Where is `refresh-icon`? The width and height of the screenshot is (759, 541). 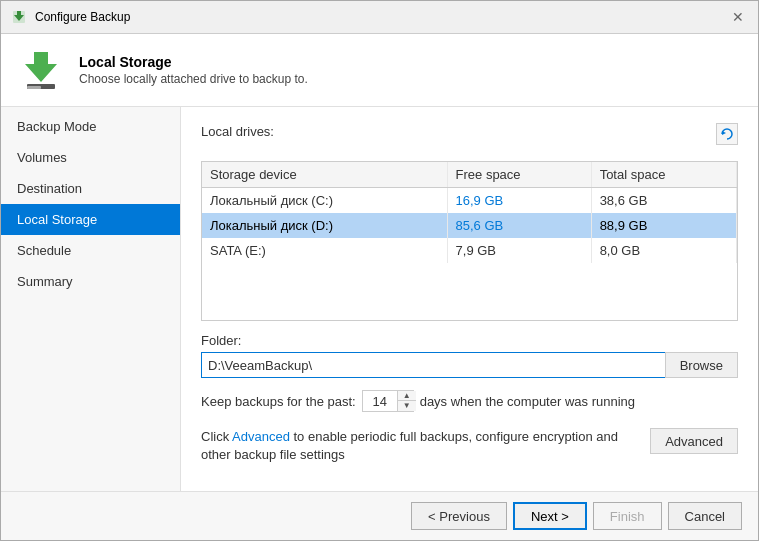
refresh-icon is located at coordinates (727, 134).